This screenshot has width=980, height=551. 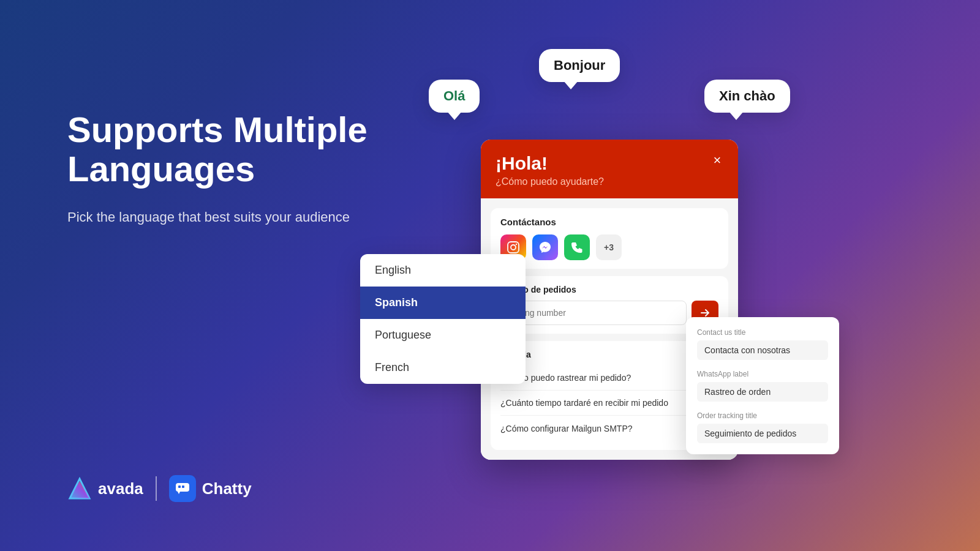 What do you see at coordinates (609, 169) in the screenshot?
I see `chat-header: ¡Hola! ¿Cómo puedo ayudarte? ×` at bounding box center [609, 169].